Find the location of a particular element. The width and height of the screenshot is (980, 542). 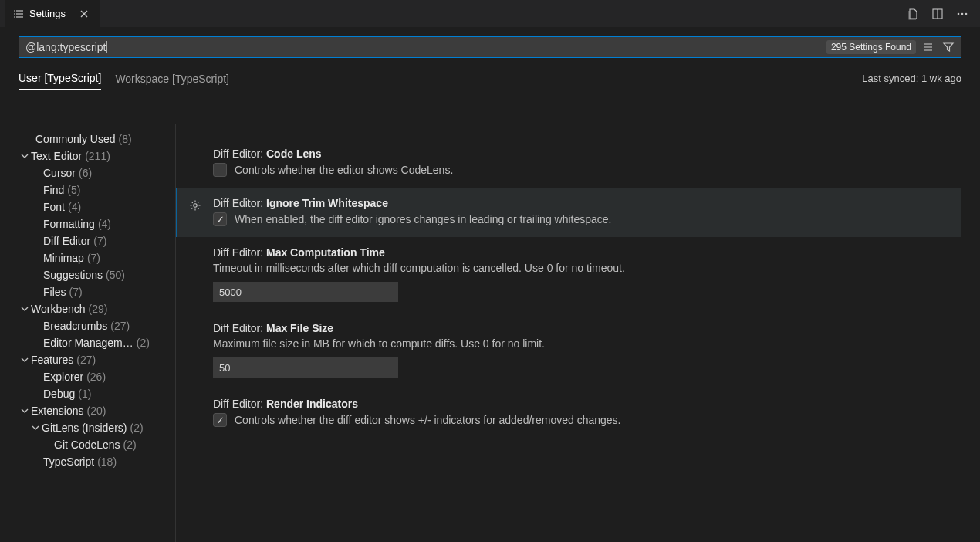

toc-label: Diff Editor is located at coordinates (66, 241).